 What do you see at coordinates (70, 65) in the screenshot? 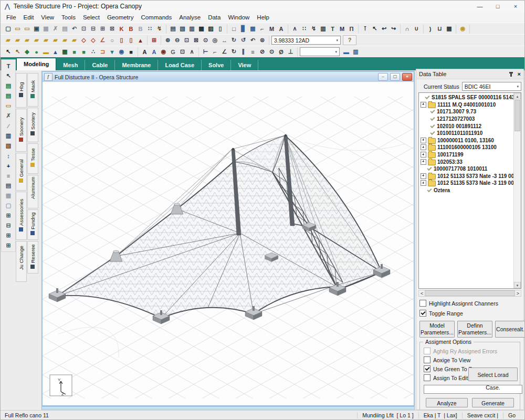
I see `workflow-tab: Mesh` at bounding box center [70, 65].